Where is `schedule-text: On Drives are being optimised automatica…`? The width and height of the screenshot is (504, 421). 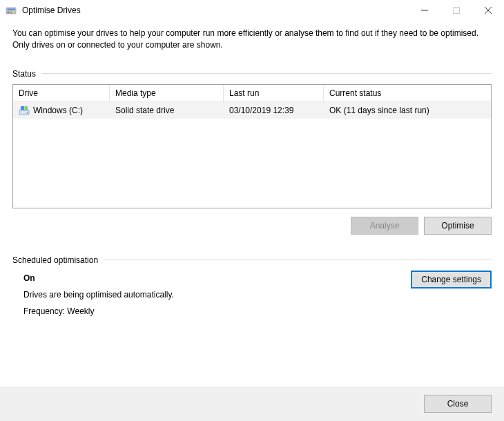
schedule-text: On Drives are being optimised automatica… is located at coordinates (217, 293).